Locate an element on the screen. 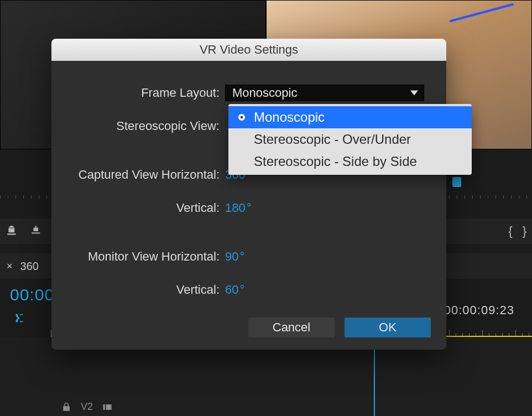  close-sequence-icon: × is located at coordinates (10, 267).